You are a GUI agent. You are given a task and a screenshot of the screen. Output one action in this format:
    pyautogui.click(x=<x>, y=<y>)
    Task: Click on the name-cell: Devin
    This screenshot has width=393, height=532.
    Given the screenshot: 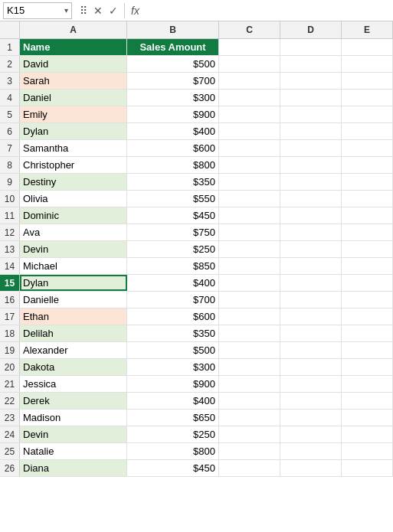 What is the action you would take?
    pyautogui.click(x=74, y=250)
    